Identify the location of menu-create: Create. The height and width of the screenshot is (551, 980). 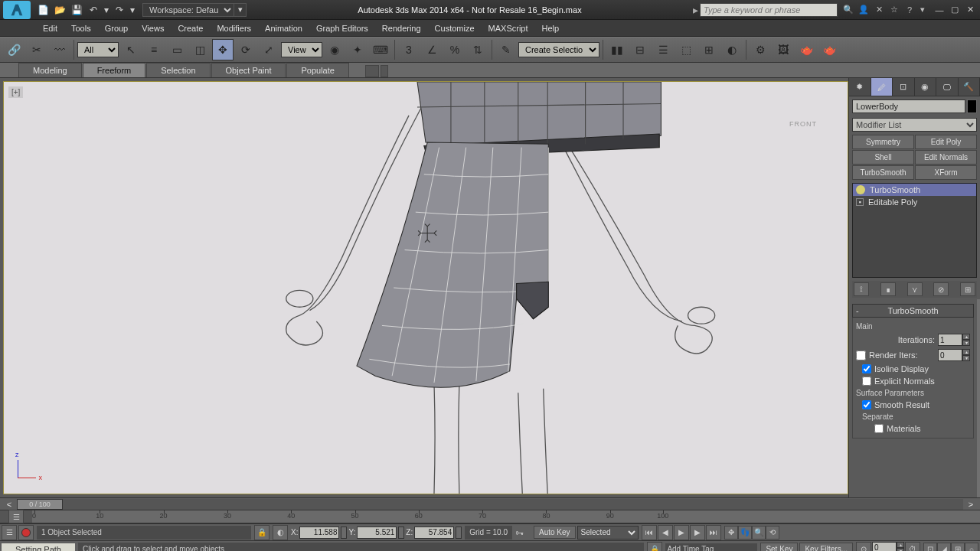
(190, 28).